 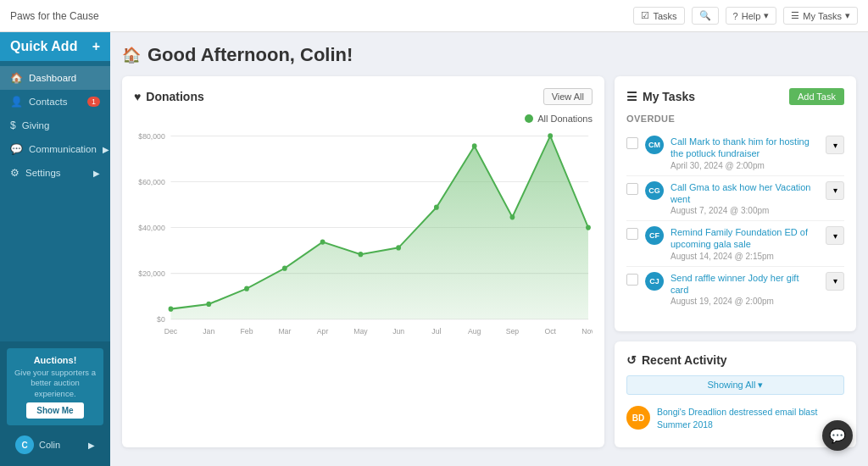 What do you see at coordinates (736, 119) in the screenshot?
I see `overdue-label: Overdue` at bounding box center [736, 119].